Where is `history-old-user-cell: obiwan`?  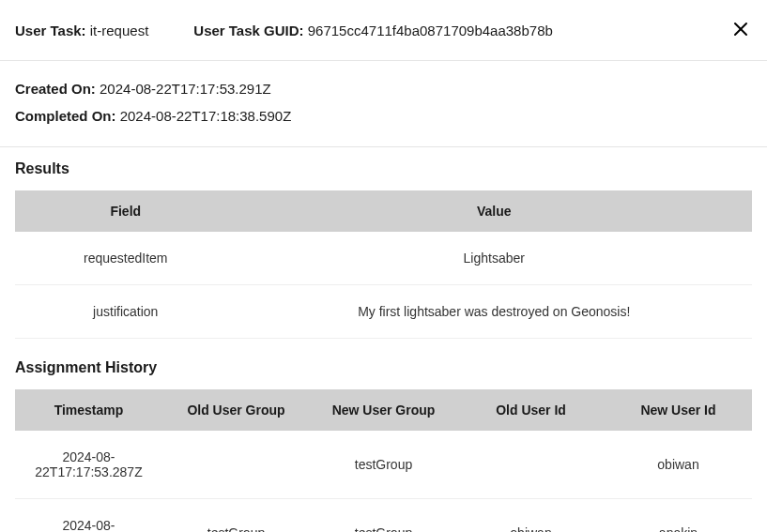 history-old-user-cell: obiwan is located at coordinates (531, 516).